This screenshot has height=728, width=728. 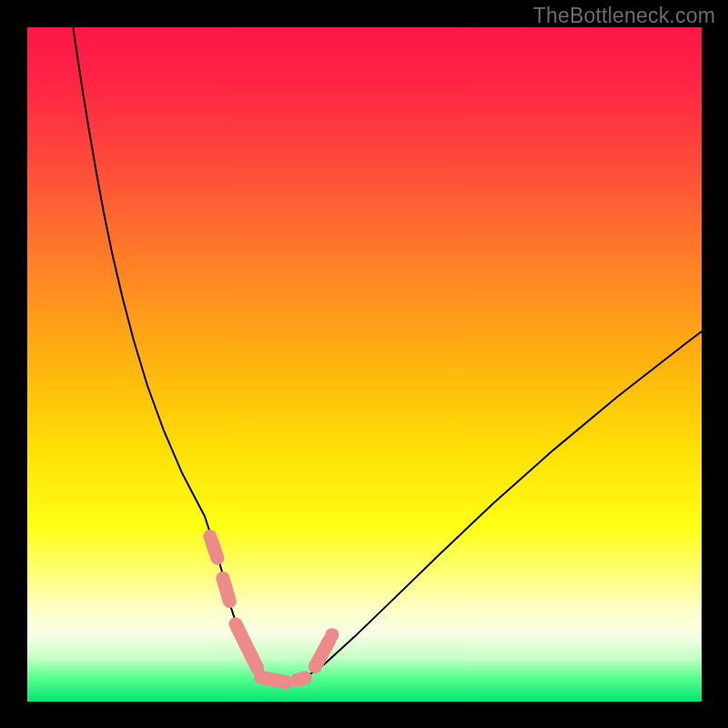 I want to click on attribution-text: TheBottleneck.com, so click(x=624, y=16).